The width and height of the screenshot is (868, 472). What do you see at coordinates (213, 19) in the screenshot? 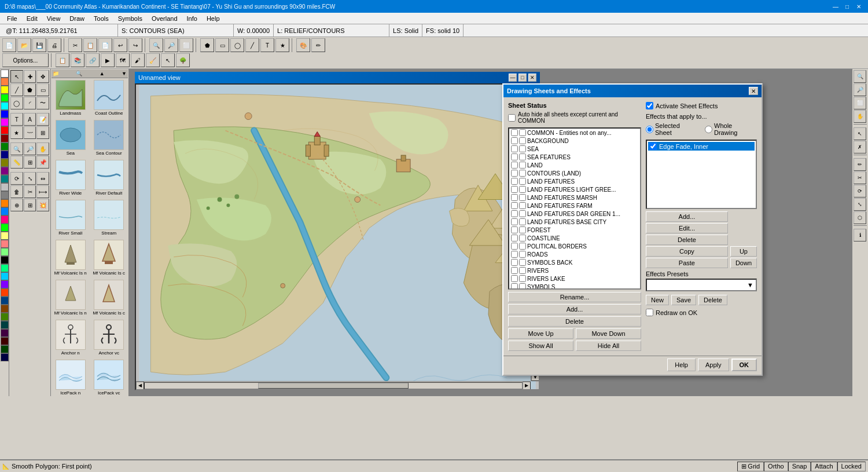
I see `menu-help: Help` at bounding box center [213, 19].